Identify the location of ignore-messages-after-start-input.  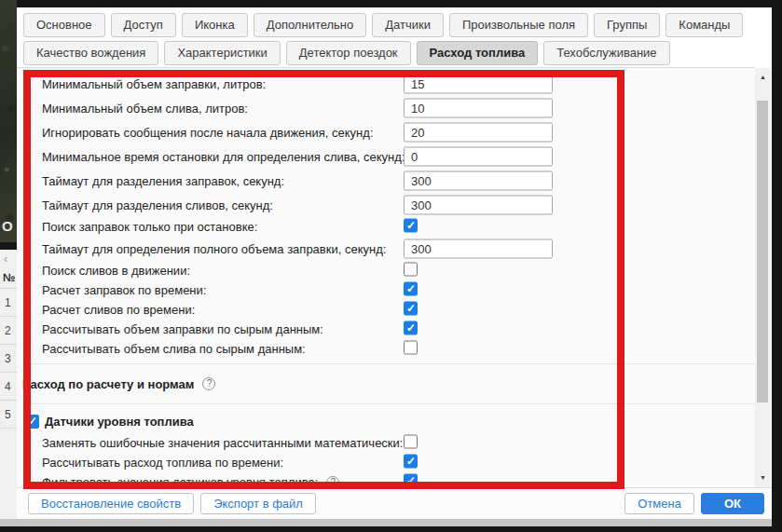
(478, 132).